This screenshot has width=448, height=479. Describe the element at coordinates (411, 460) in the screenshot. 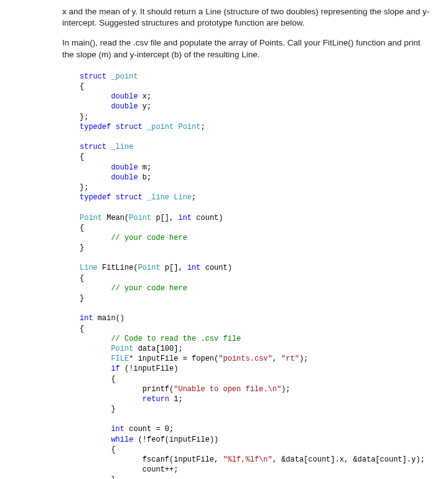

I see `doty: .y` at that location.